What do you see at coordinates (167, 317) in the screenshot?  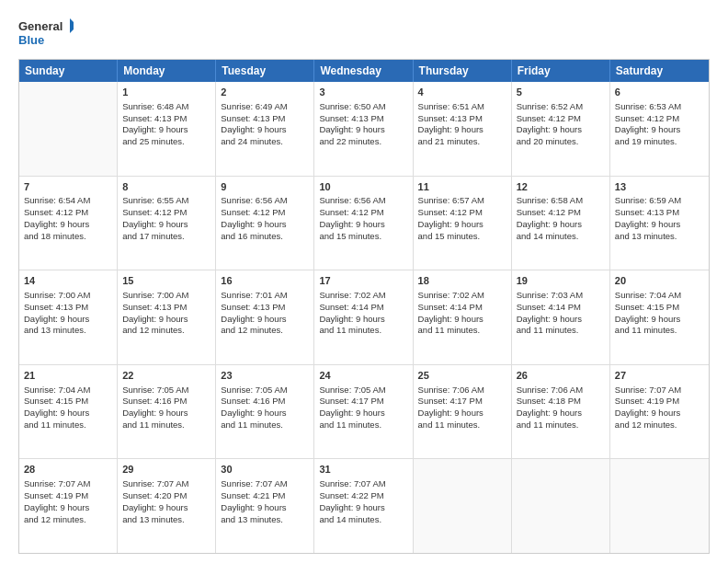 I see `cell-w2-d1: 15Sunrise: 7:00 AMSunset: 4:13 PMDayligh…` at bounding box center [167, 317].